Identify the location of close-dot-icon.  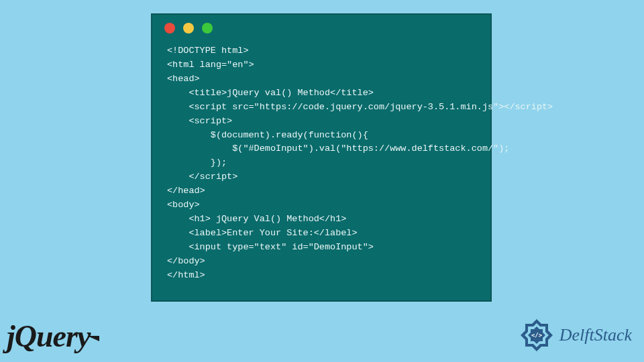
(170, 28).